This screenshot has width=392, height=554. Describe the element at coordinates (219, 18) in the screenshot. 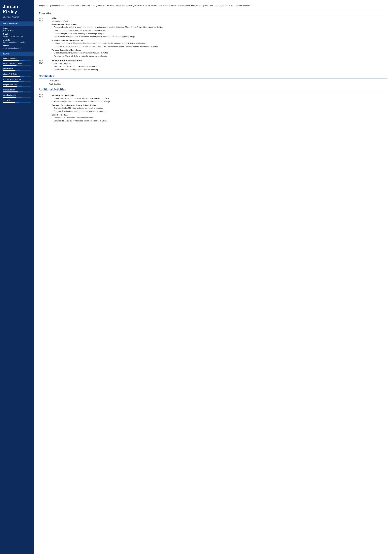

I see `entry-degree: MBA` at that location.